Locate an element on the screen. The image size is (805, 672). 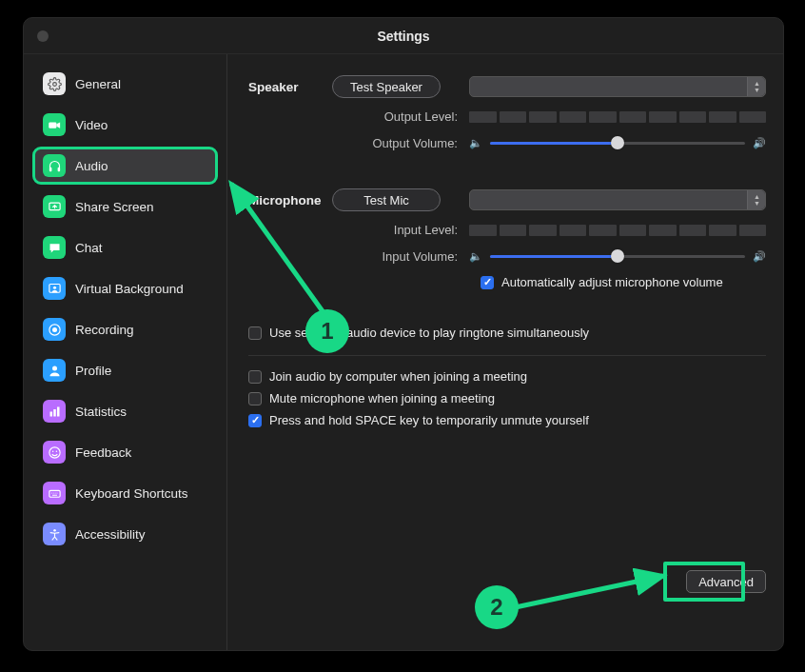
sidebar-item-audio: Audio is located at coordinates (126, 166).